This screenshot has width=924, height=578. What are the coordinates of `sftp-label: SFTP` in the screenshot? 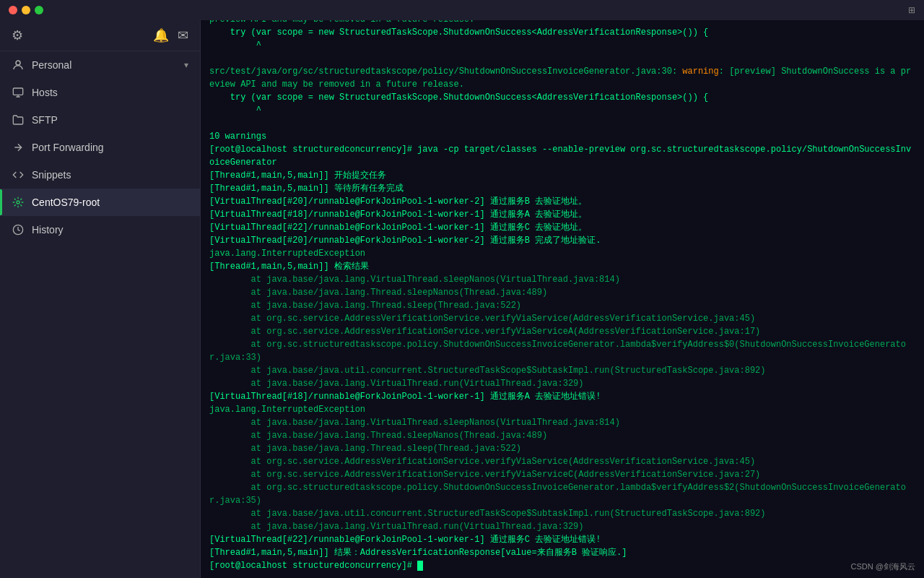 It's located at (45, 120).